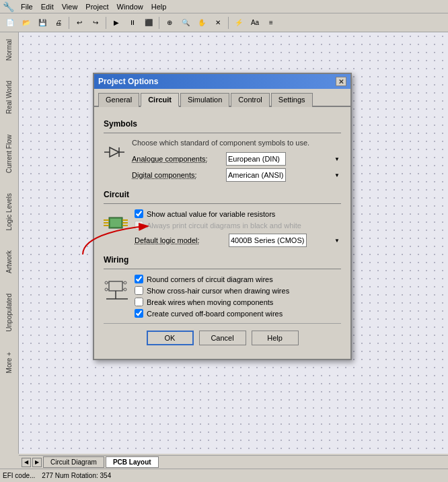 This screenshot has height=482, width=448. Describe the element at coordinates (42, 23) in the screenshot. I see `save-btn: 💾` at that location.